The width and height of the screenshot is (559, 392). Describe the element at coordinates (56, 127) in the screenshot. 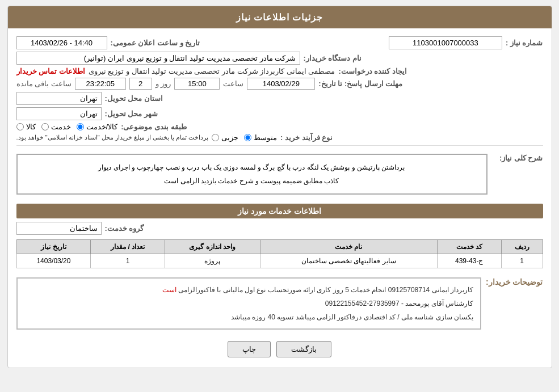

I see `category-option-1: خدمت` at that location.